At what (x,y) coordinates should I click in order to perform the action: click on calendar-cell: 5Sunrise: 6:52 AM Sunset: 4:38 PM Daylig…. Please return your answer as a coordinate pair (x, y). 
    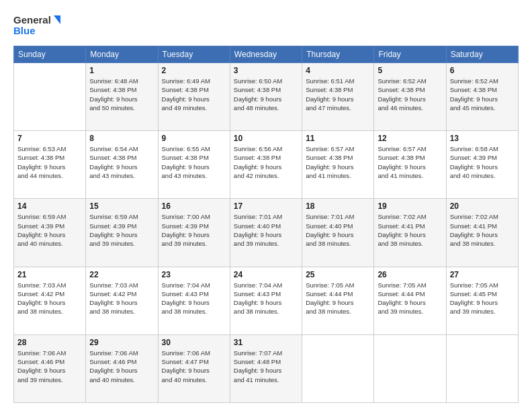
    Looking at the image, I should click on (410, 97).